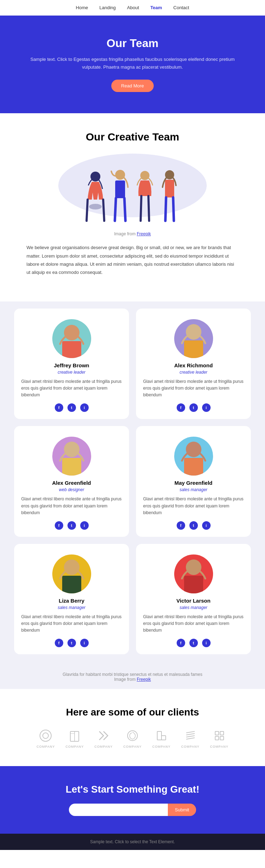 Image resolution: width=265 pixels, height=868 pixels. I want to click on team-member-role: creative leader, so click(194, 372).